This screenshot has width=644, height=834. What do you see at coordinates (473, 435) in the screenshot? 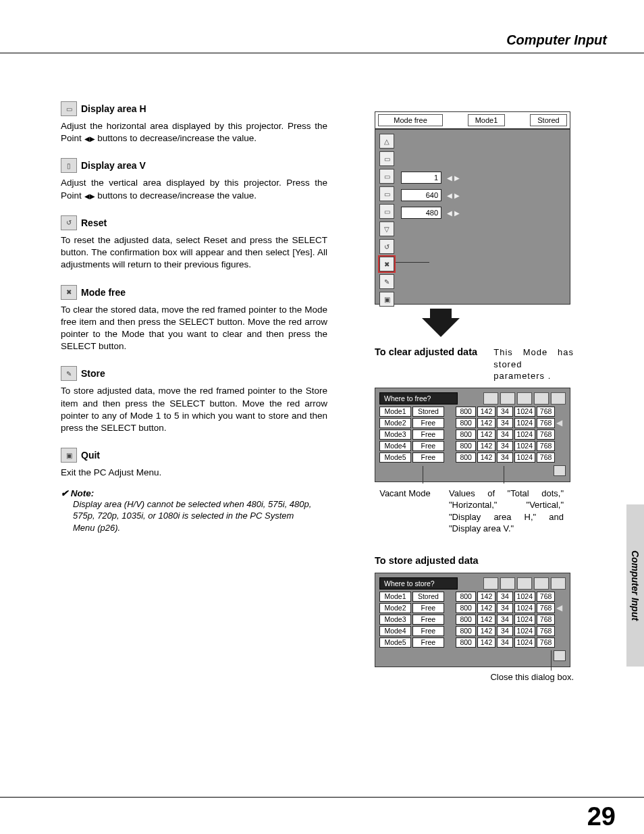
I see `free-dialog: Where to free? Mode1Stored80014234102476…` at bounding box center [473, 435].